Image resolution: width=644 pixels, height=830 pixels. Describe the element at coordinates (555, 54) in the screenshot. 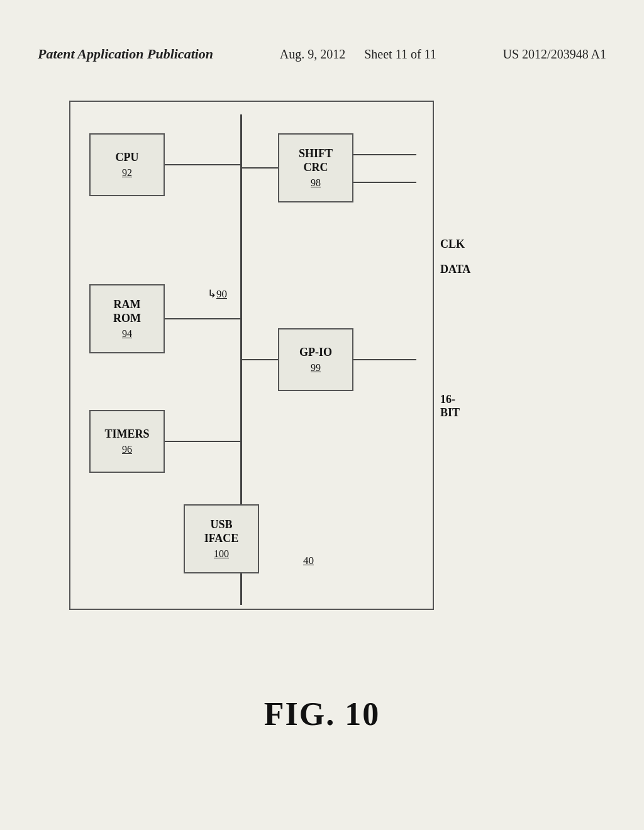

I see `patent-number: US 2012/203948 A1` at that location.